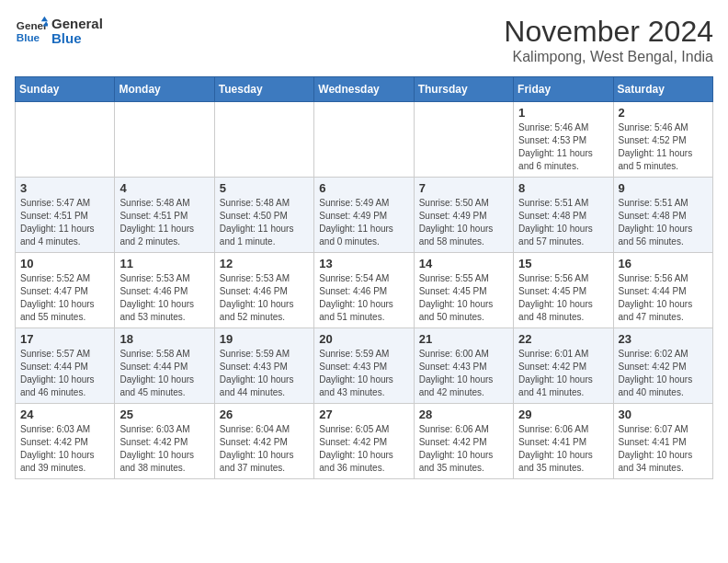 This screenshot has width=728, height=563. Describe the element at coordinates (563, 147) in the screenshot. I see `day-info: Sunrise: 5:46 AM Sunset: 4:53 PM Dayligh…` at that location.